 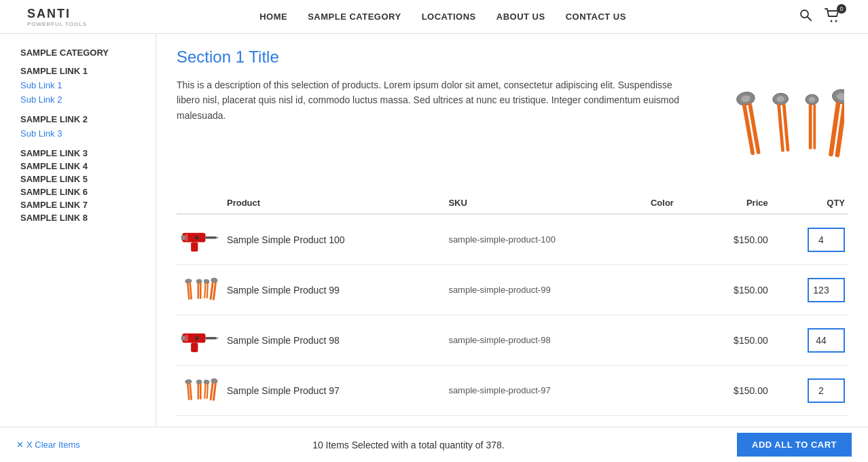 I want to click on nav-locations: LOCATIONS, so click(x=449, y=16).